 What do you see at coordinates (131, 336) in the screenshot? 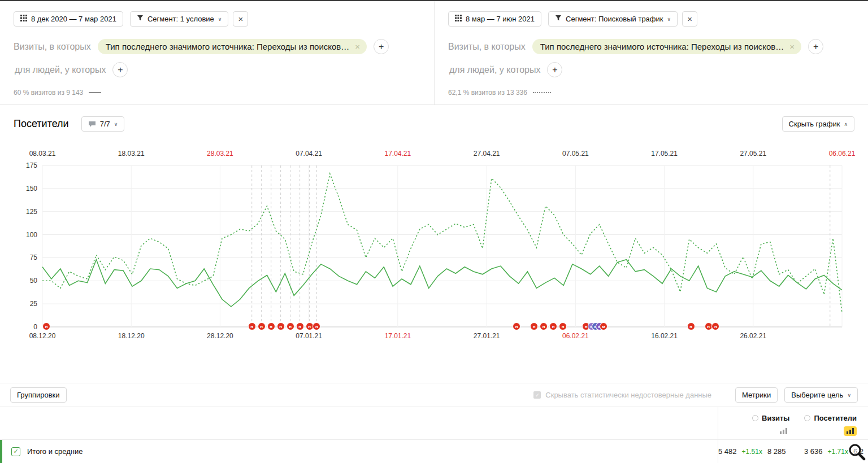
I see `x-axis-label-bottom: 18.12.20` at bounding box center [131, 336].